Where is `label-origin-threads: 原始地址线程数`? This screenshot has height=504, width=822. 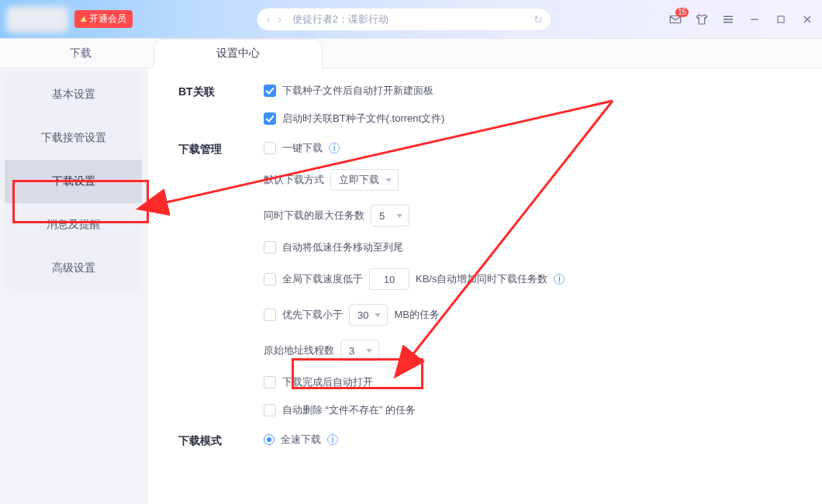
label-origin-threads: 原始地址线程数 is located at coordinates (299, 350).